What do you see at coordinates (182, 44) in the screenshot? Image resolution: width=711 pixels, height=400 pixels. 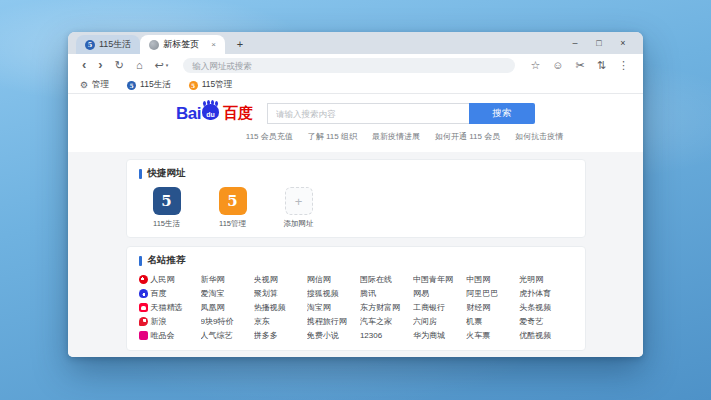 I see `tab-new-tab-page: 新标签页 ×` at bounding box center [182, 44].